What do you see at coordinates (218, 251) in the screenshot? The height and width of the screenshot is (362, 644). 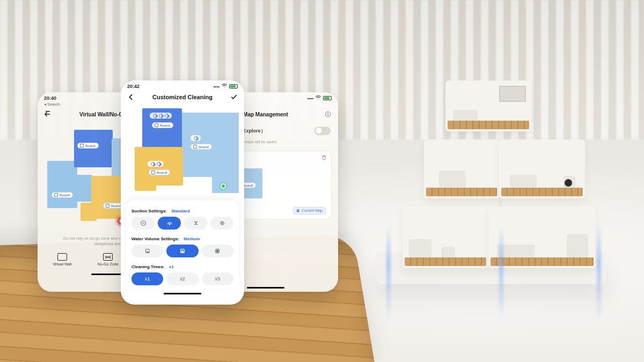 I see `water-high` at bounding box center [218, 251].